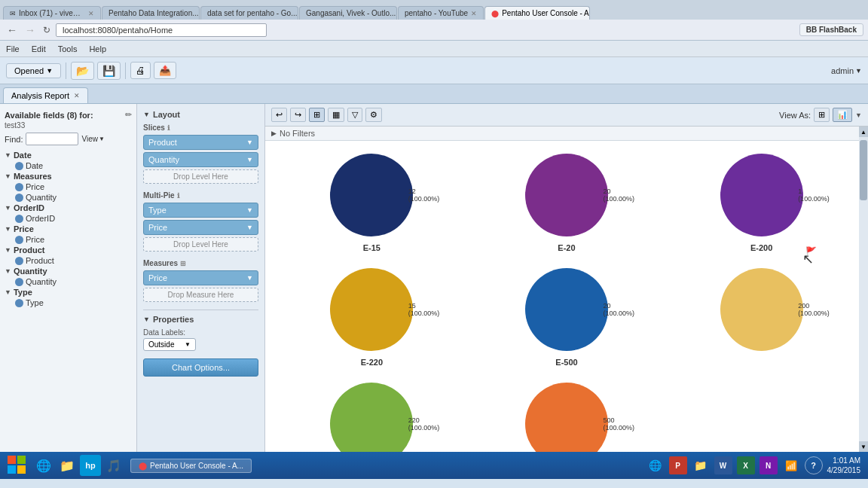 The width and height of the screenshot is (868, 488). I want to click on tree-price-item: Price, so click(68, 187).